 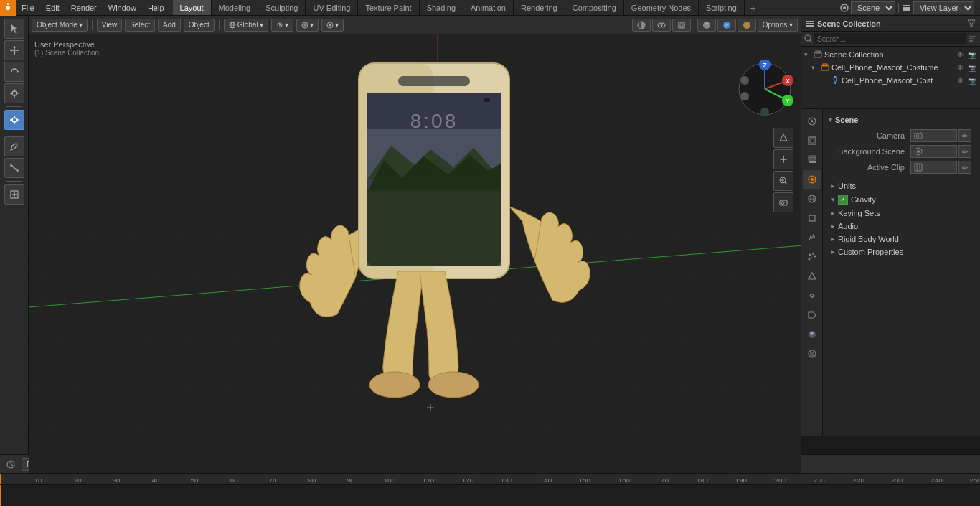 What do you see at coordinates (199, 25) in the screenshot?
I see `viewport-object-menu: Object` at bounding box center [199, 25].